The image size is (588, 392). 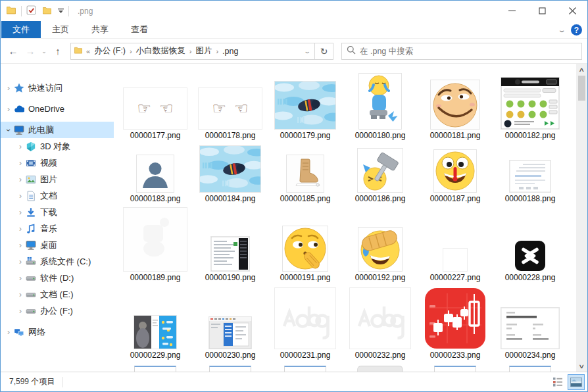 I want to click on file-item: 00000228.png, so click(x=530, y=244).